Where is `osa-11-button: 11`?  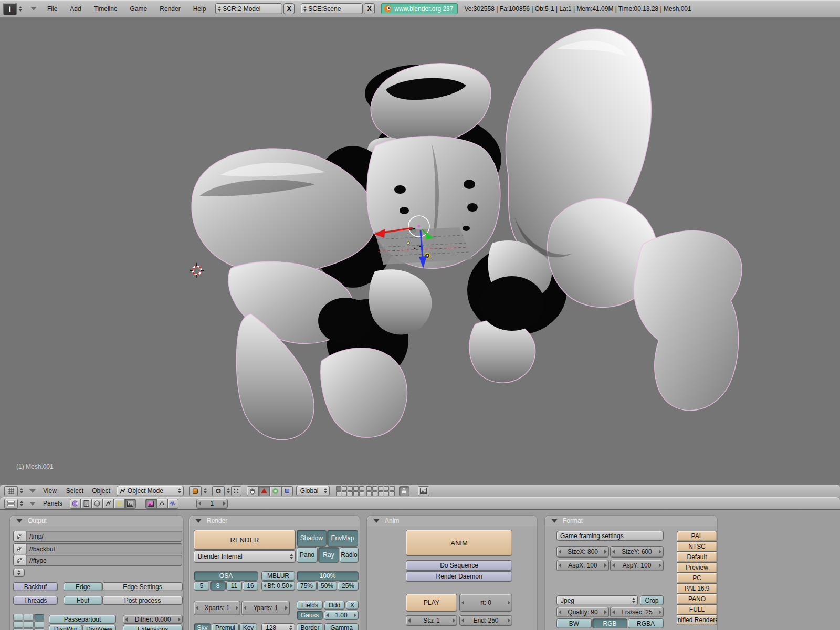
osa-11-button: 11 is located at coordinates (234, 586).